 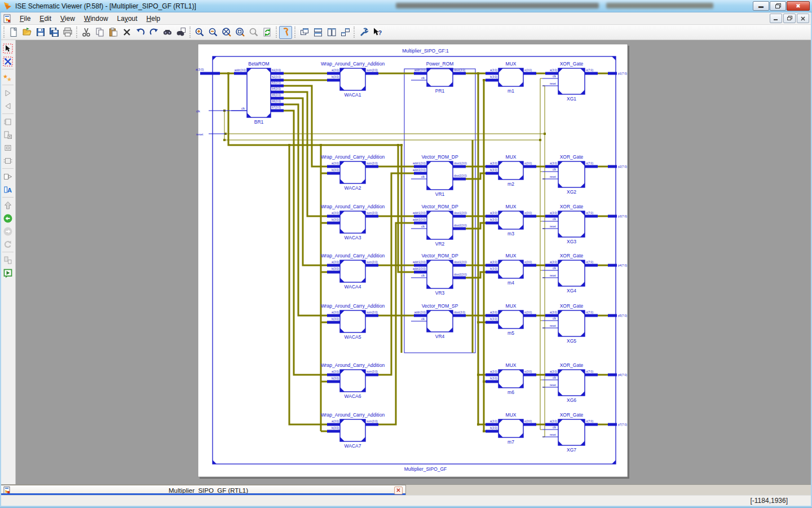 What do you see at coordinates (8, 218) in the screenshot?
I see `nav-back-tool-button` at bounding box center [8, 218].